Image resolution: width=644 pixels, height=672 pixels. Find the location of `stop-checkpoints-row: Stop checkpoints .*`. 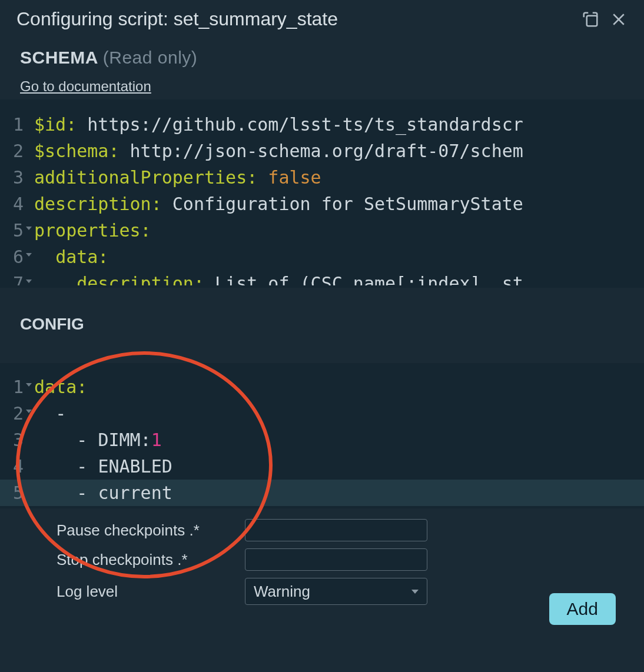

stop-checkpoints-row: Stop checkpoints .* is located at coordinates (340, 560).